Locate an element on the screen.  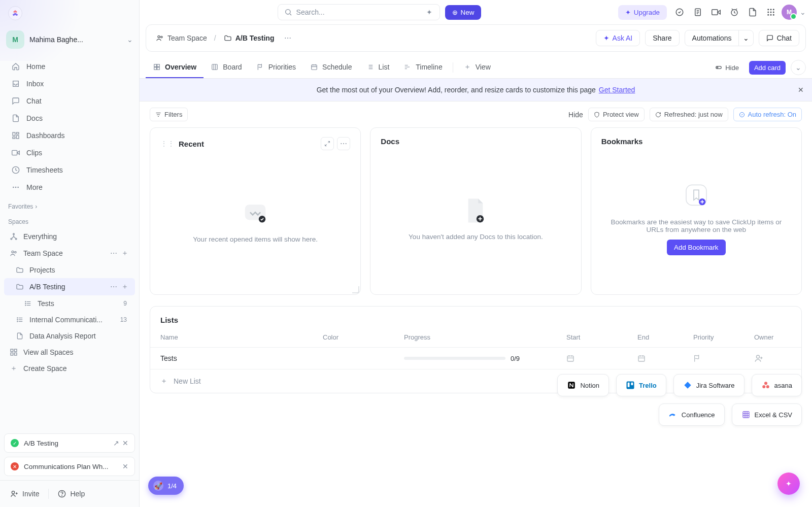
tree-ab-testing: A/B Testing ⋯＋ is located at coordinates (70, 287).